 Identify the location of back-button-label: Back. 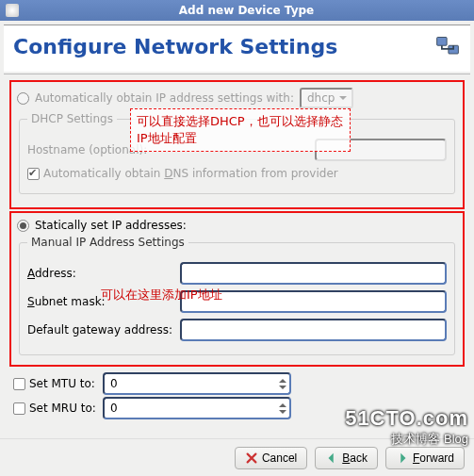
(354, 458).